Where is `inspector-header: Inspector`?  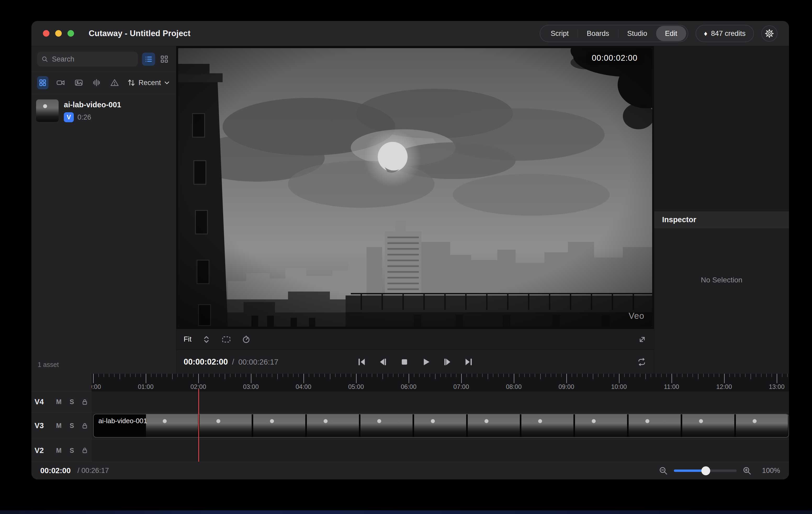 inspector-header: Inspector is located at coordinates (722, 220).